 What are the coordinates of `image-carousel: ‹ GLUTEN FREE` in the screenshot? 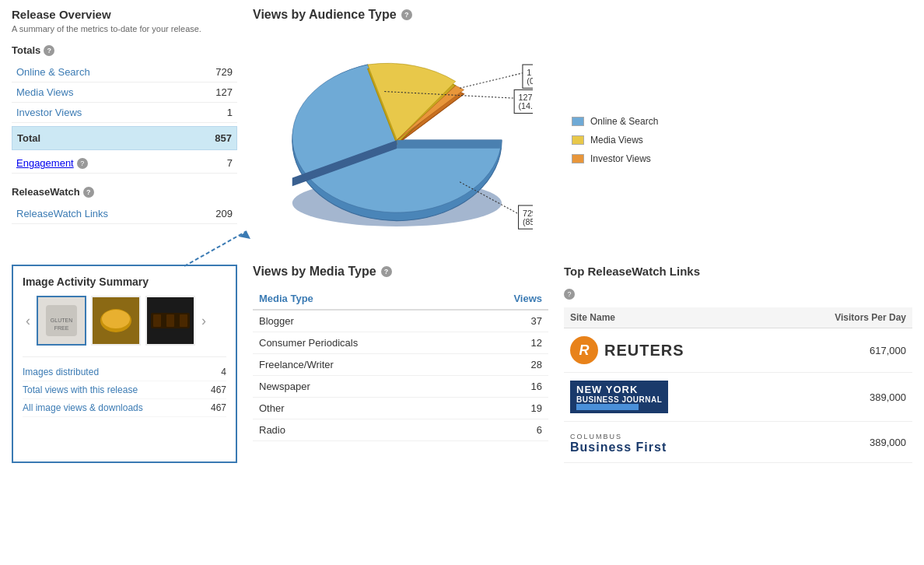 It's located at (124, 321).